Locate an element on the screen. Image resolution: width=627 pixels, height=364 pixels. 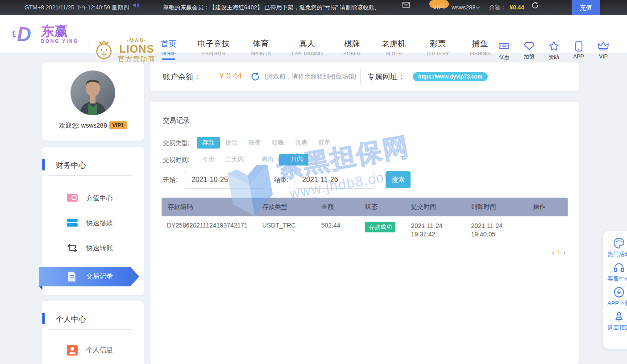
next-page-button: › is located at coordinates (565, 252).